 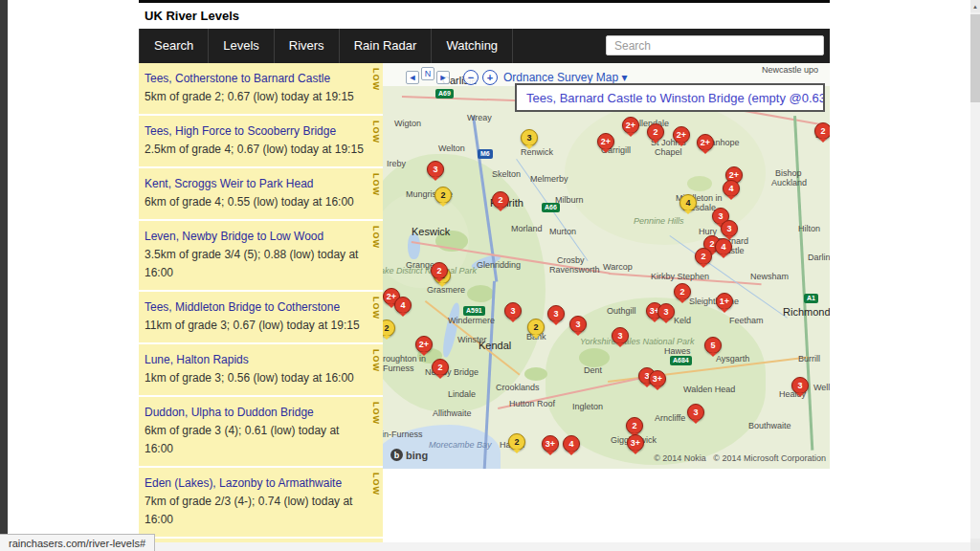 What do you see at coordinates (256, 203) in the screenshot?
I see `river-detail: 6km of grade 4; 0.55 (low) today at 16:0…` at bounding box center [256, 203].